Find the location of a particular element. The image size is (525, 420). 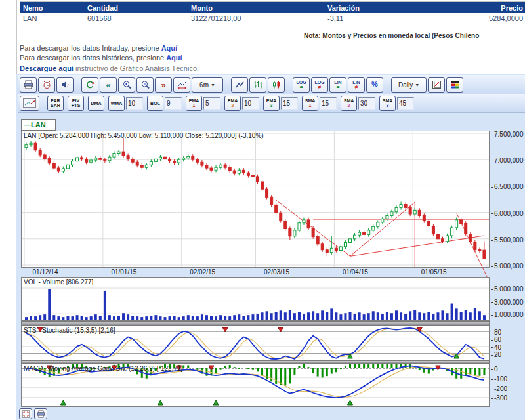

lin-scale-on-button: LIN= is located at coordinates (338, 85).